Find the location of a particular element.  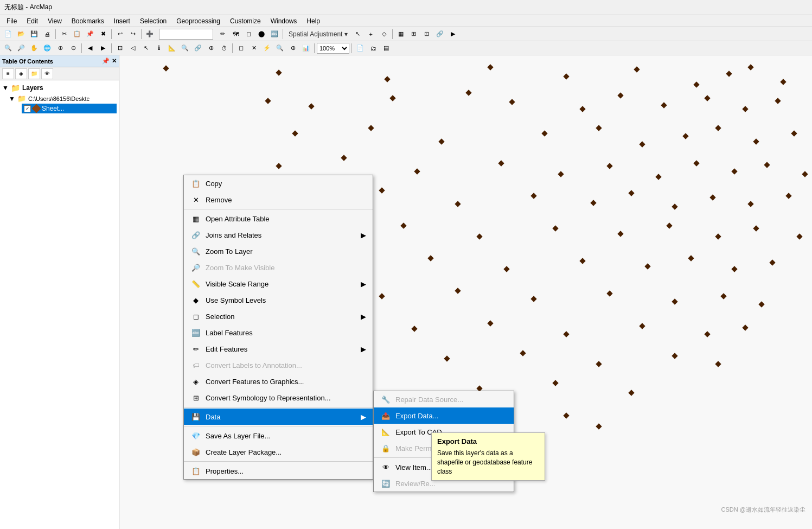

node-btn: + is located at coordinates (371, 34).